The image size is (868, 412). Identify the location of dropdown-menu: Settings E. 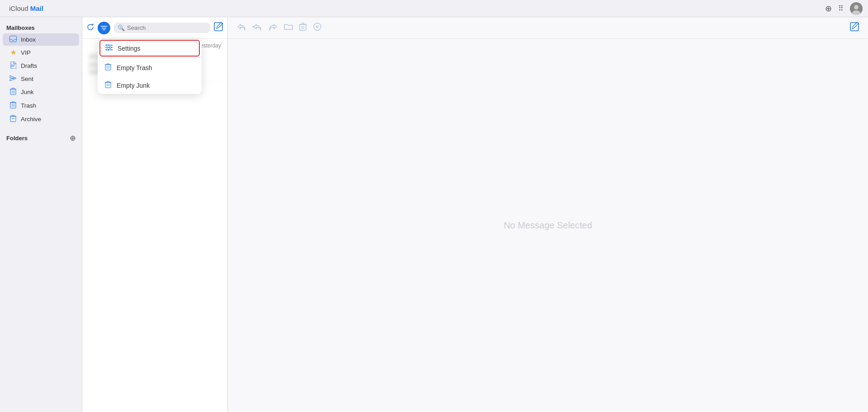
(150, 66).